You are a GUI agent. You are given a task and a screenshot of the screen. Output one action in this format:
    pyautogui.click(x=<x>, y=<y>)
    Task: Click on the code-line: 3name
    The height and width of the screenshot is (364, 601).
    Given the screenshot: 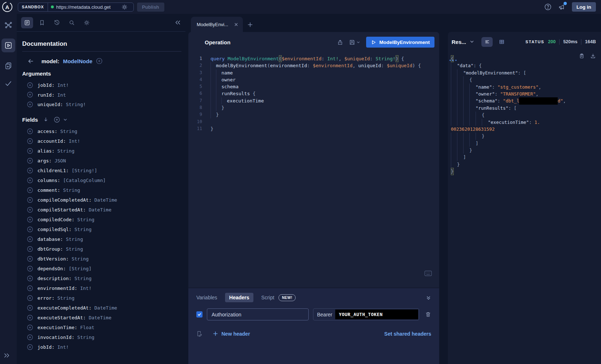 What is the action you would take?
    pyautogui.click(x=314, y=73)
    